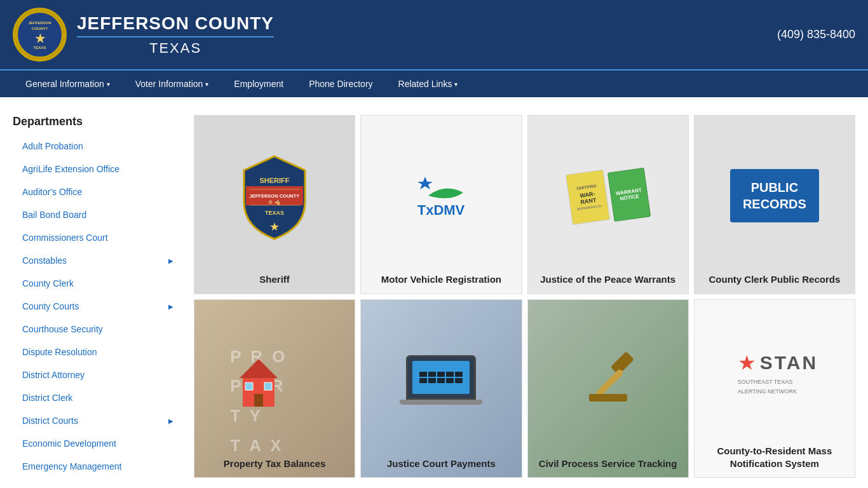 The width and height of the screenshot is (868, 488). Describe the element at coordinates (97, 466) in the screenshot. I see `sidebar-item-emergency-management: Emergency Management` at that location.